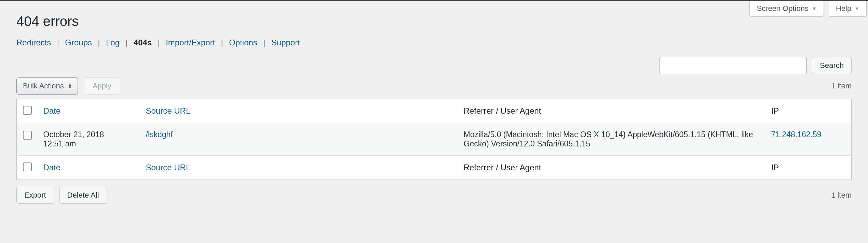 The width and height of the screenshot is (868, 243). Describe the element at coordinates (79, 42) in the screenshot. I see `nav-groups: Groups` at that location.